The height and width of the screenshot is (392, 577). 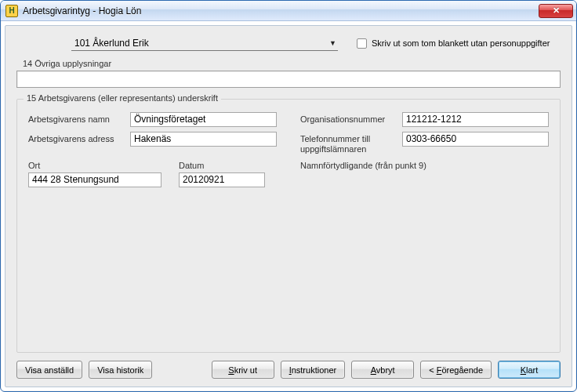 I want to click on foregaende-rest: öregående, so click(x=463, y=370).